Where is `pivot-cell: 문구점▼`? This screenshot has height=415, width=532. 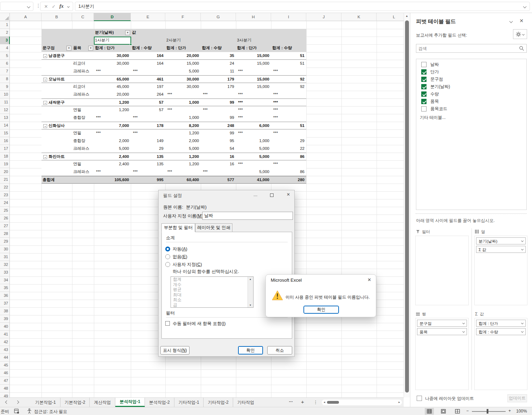 pivot-cell: 문구점▼ is located at coordinates (57, 48).